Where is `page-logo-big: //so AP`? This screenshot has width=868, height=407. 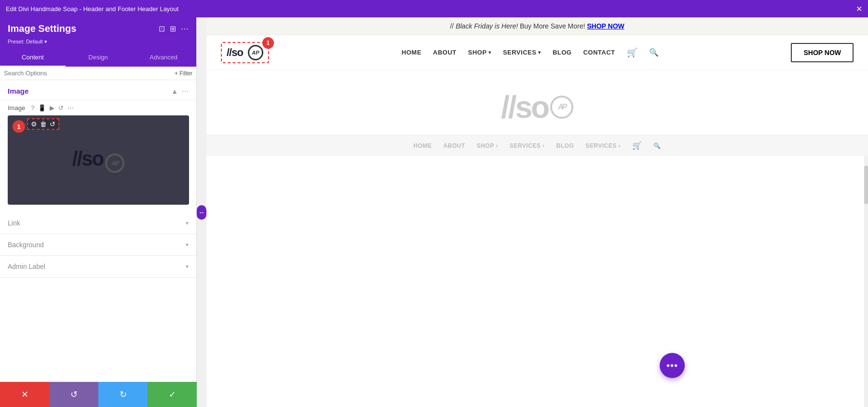 page-logo-big: //so AP is located at coordinates (537, 107).